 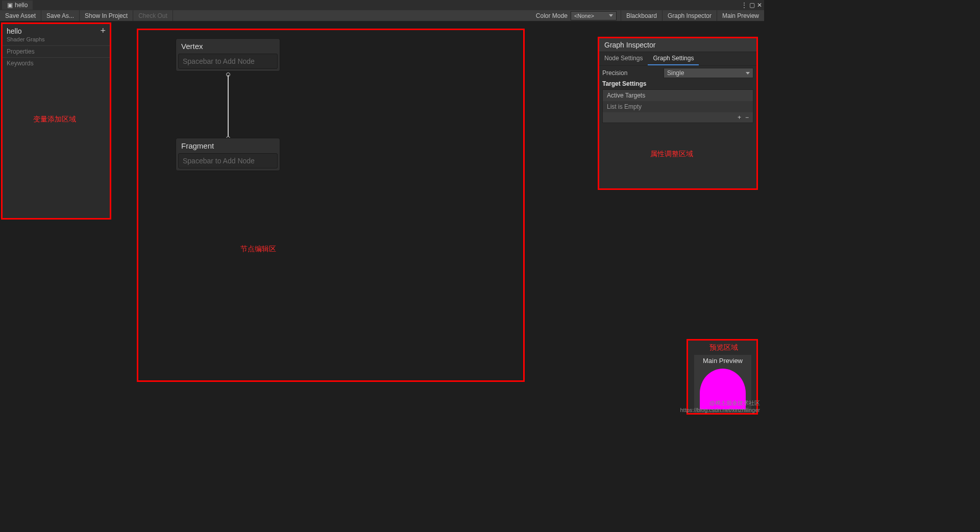 I want to click on fragment-node: Fragment Spacebar to Add Node, so click(x=228, y=154).